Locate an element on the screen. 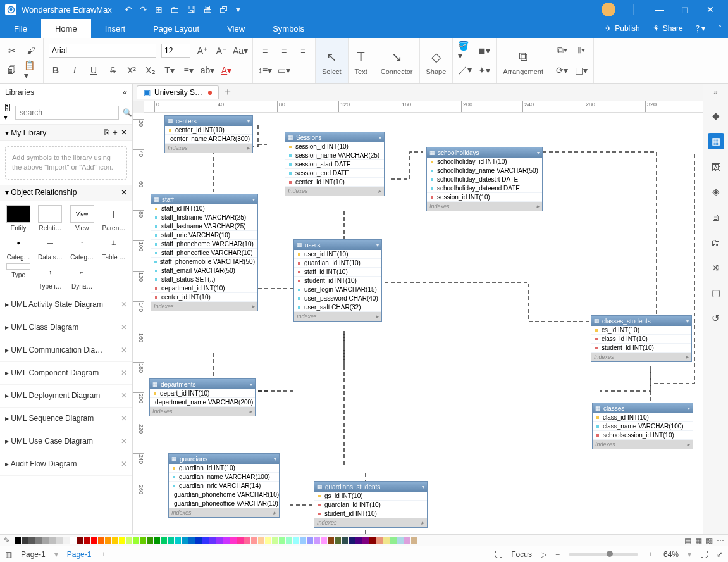  zoom-in-button: ＋ is located at coordinates (651, 554).